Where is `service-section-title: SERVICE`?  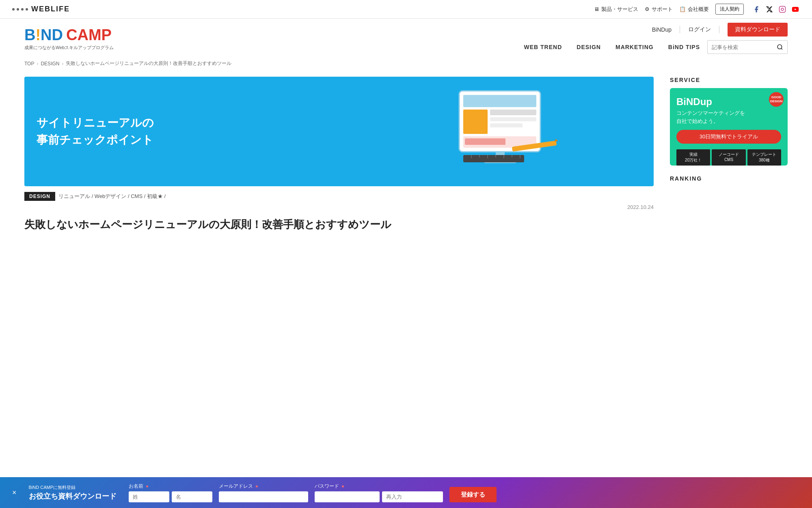
service-section-title: SERVICE is located at coordinates (729, 80).